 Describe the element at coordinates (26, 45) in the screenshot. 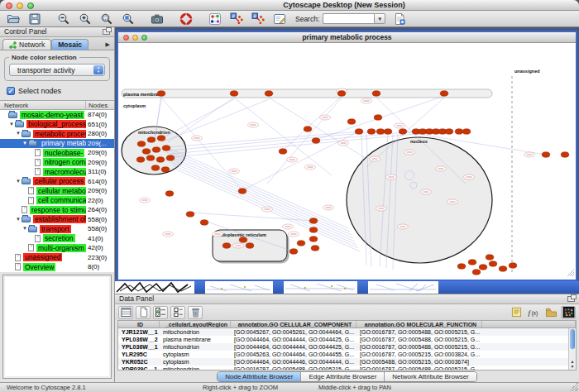

I see `tab-network: Network` at that location.